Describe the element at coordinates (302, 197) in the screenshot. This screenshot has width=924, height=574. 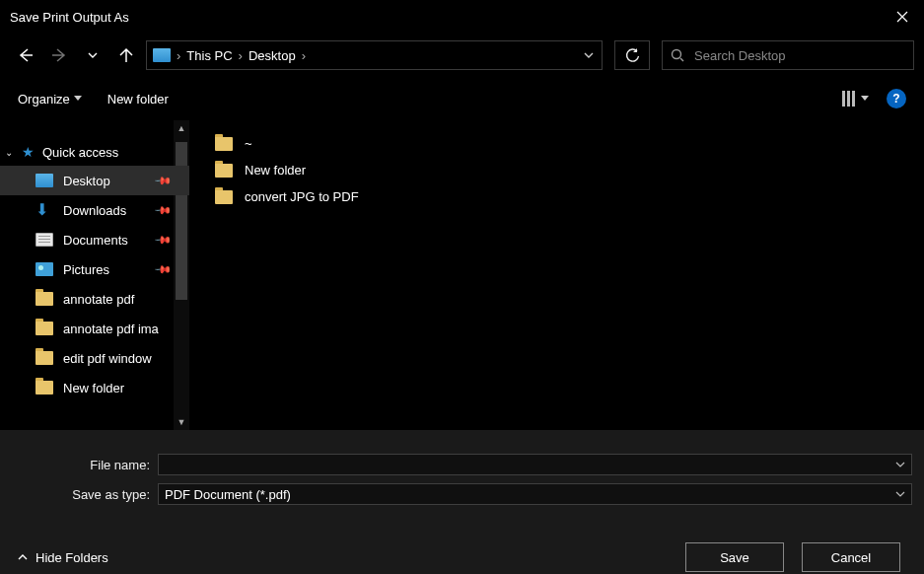
I see `file-name: convert JPG to PDF` at that location.